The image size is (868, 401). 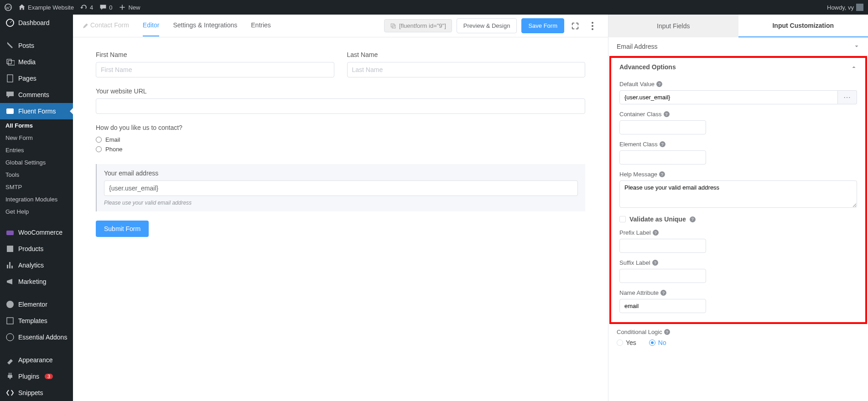 I want to click on help-message-label: Help Message, so click(x=639, y=174).